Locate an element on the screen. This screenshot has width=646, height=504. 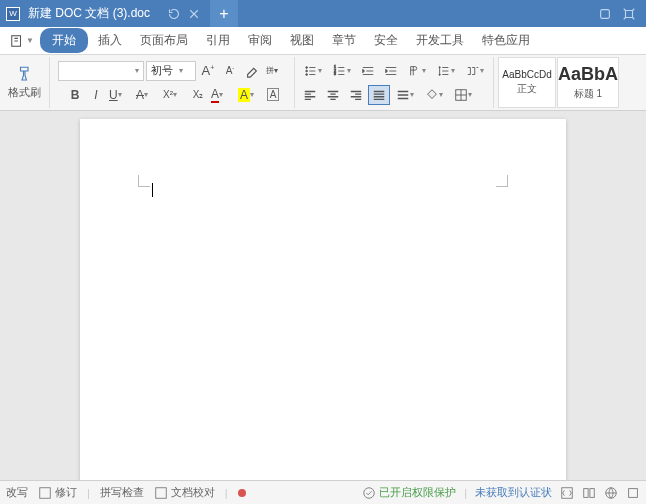
tab-refresh-icon is located at coordinates (174, 14).